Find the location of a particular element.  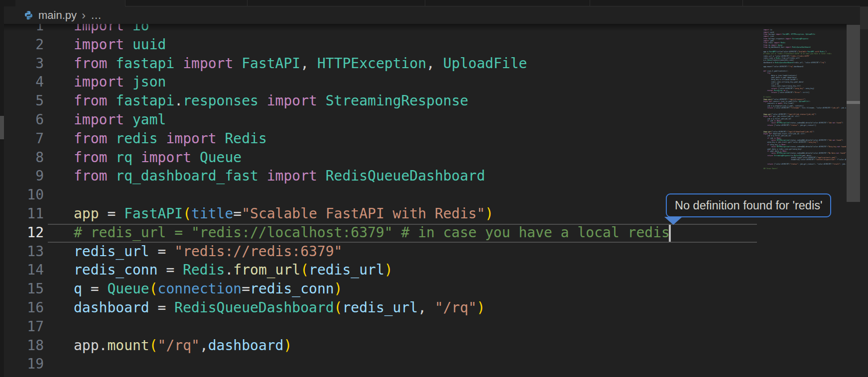

line-number: 8 is located at coordinates (22, 158).